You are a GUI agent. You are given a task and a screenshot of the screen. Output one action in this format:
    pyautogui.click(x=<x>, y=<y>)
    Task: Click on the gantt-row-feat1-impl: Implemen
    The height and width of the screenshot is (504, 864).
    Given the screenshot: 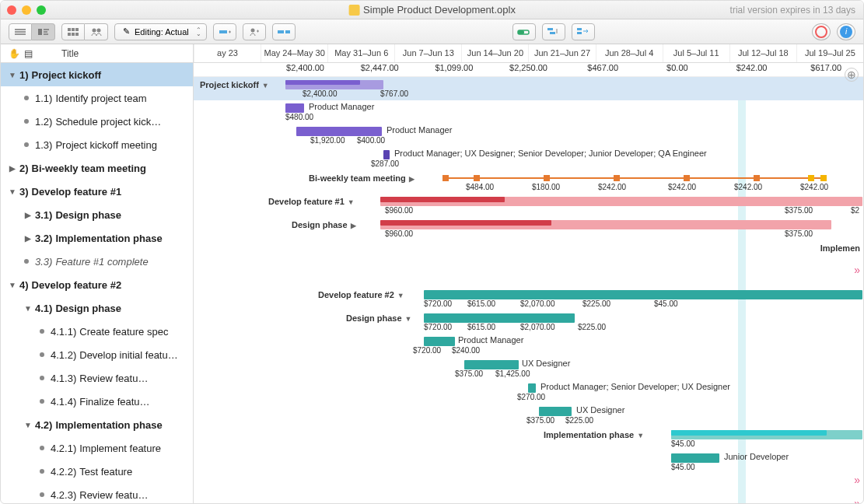 What is the action you would take?
    pyautogui.click(x=529, y=252)
    